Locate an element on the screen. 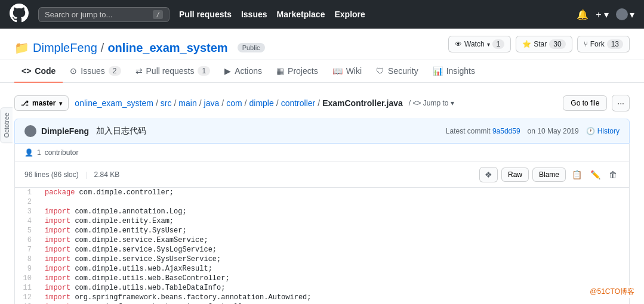  file-btn-group: ❖ Raw Blame 📋 ✏️ 🗑 is located at coordinates (549, 175).